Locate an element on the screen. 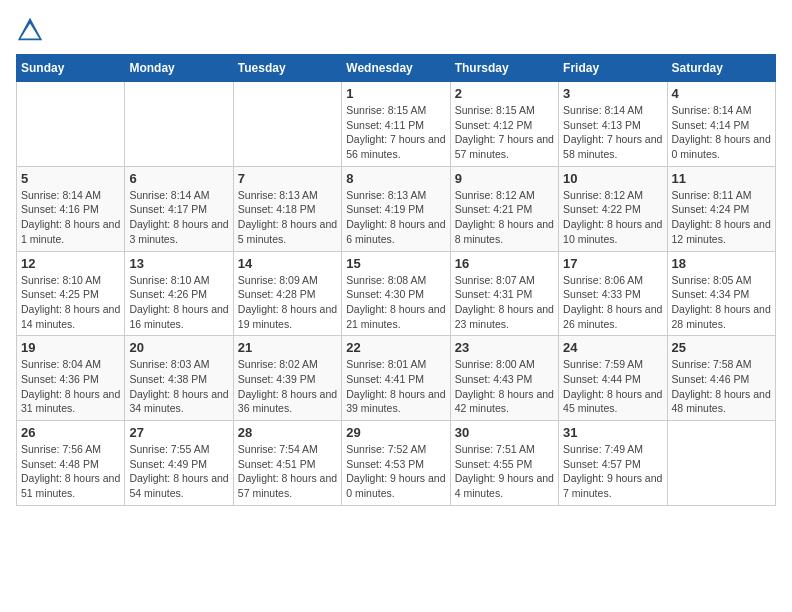 The image size is (792, 612). day-cell: 15Sunrise: 8:08 AM Sunset: 4:30 PM Dayli… is located at coordinates (396, 294).